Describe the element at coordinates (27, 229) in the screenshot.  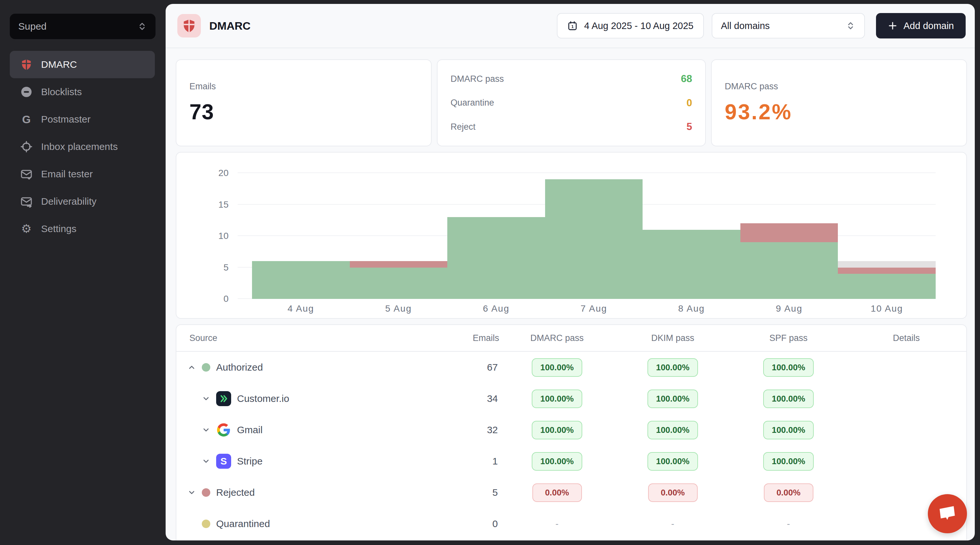
I see `gear-icon: ⚙` at that location.